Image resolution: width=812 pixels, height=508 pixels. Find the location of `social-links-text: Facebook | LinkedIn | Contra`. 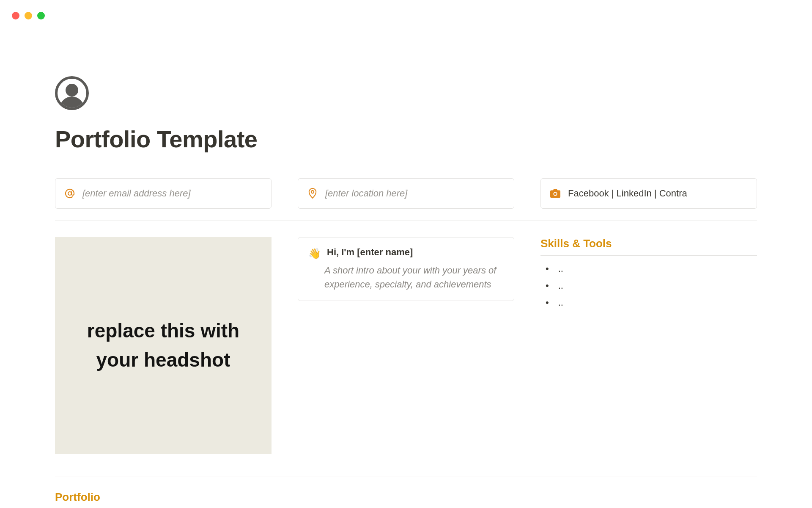

social-links-text: Facebook | LinkedIn | Contra is located at coordinates (628, 193).